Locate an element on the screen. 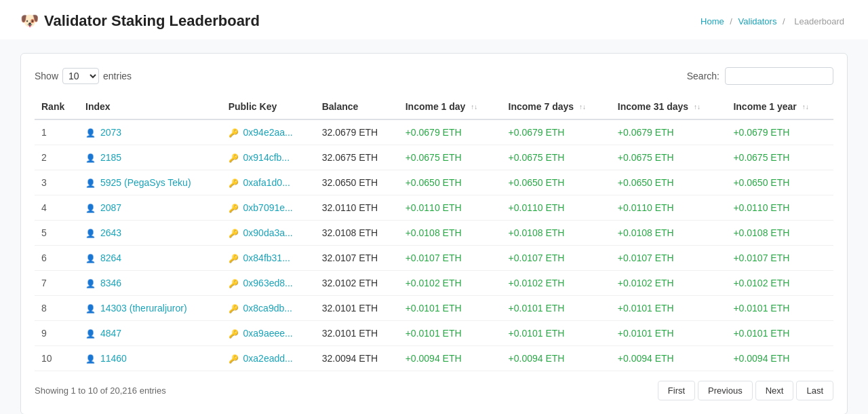 This screenshot has height=414, width=868. rank-cell: 9 is located at coordinates (57, 334).